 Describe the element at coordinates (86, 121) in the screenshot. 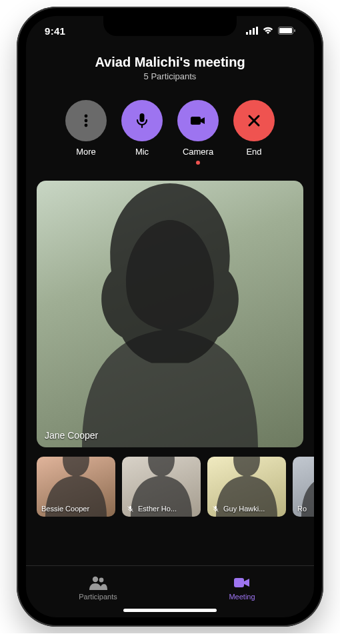

I see `more-icon` at that location.